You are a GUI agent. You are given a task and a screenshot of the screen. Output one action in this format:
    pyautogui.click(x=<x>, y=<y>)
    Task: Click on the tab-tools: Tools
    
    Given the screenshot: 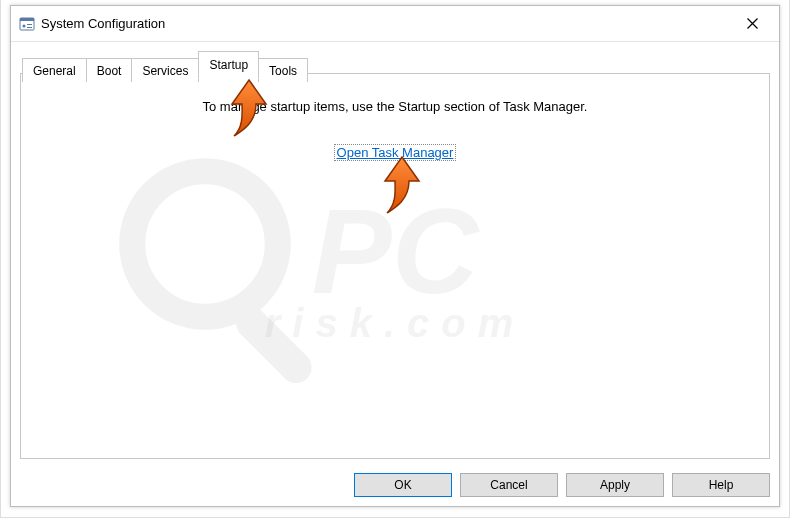 What is the action you would take?
    pyautogui.click(x=283, y=70)
    